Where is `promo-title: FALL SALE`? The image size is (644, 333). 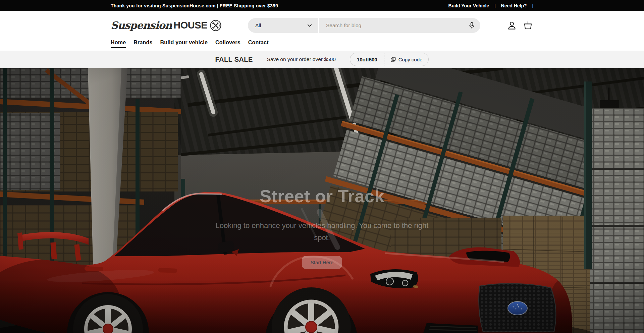
promo-title: FALL SALE is located at coordinates (234, 60).